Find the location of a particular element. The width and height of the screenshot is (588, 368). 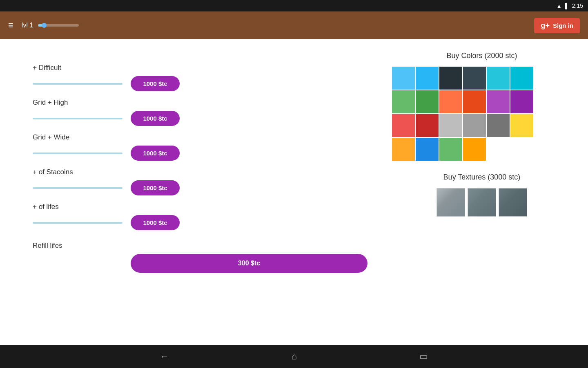

upgrade-label-4: + of lifes is located at coordinates (200, 207).